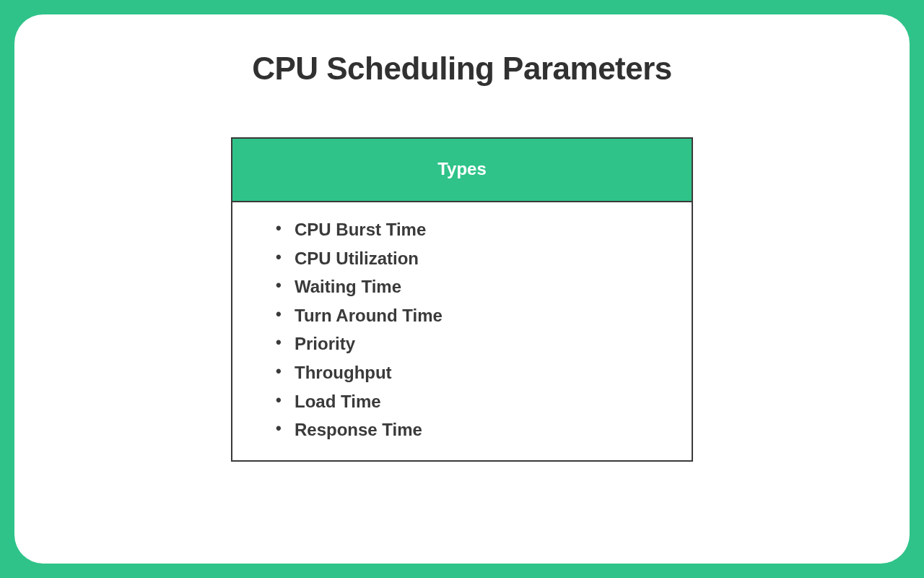 The image size is (924, 578). Describe the element at coordinates (462, 287) in the screenshot. I see `list-item: Waiting Time` at that location.